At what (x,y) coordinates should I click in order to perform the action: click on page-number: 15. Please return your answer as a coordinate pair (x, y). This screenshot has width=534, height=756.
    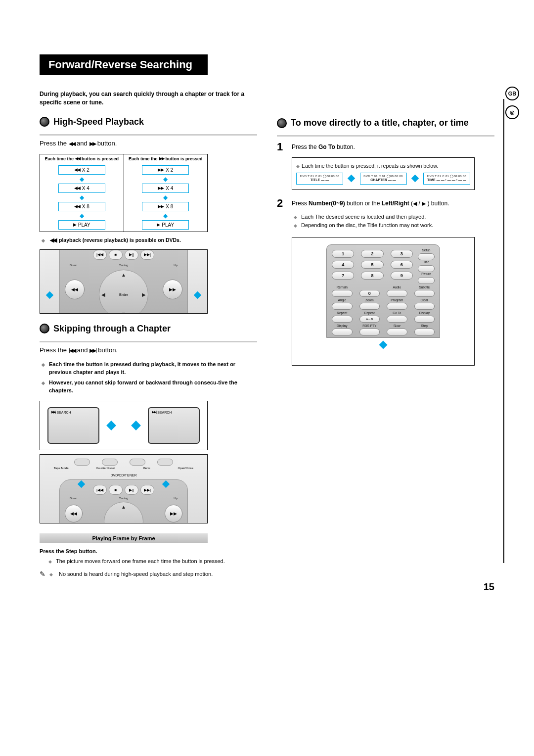
    Looking at the image, I should click on (489, 587).